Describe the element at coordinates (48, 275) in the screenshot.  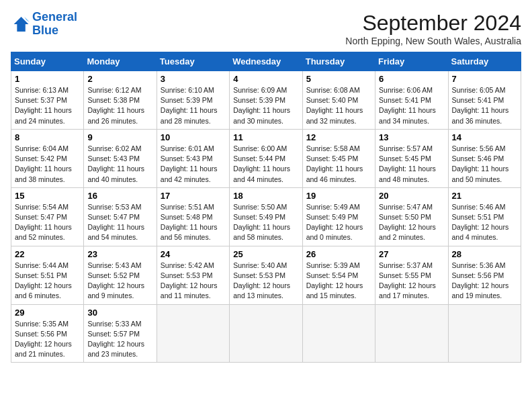
I see `calendar-cell: 22Sunrise: 5:44 AMSunset: 5:51 PMDayligh…` at that location.